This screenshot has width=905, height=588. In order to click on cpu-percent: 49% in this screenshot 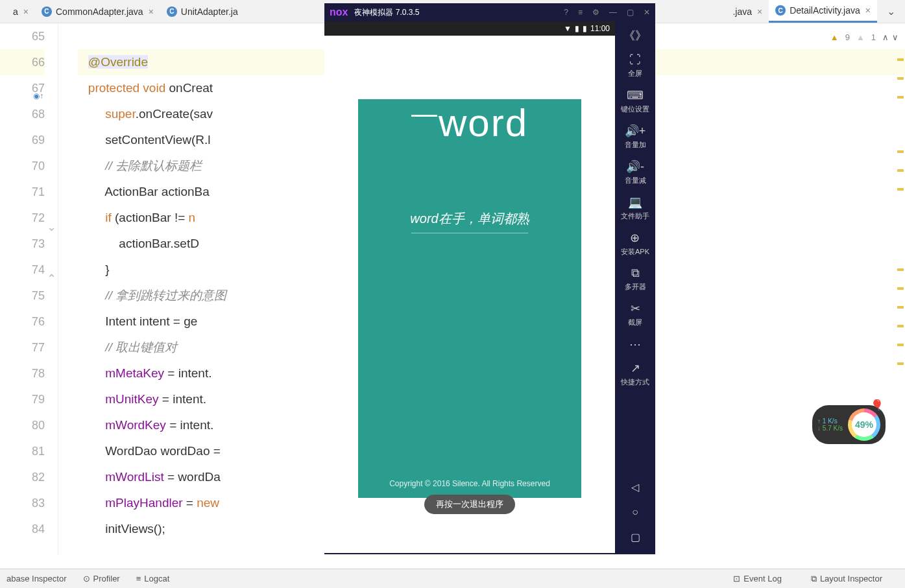, I will do `click(864, 425)`.